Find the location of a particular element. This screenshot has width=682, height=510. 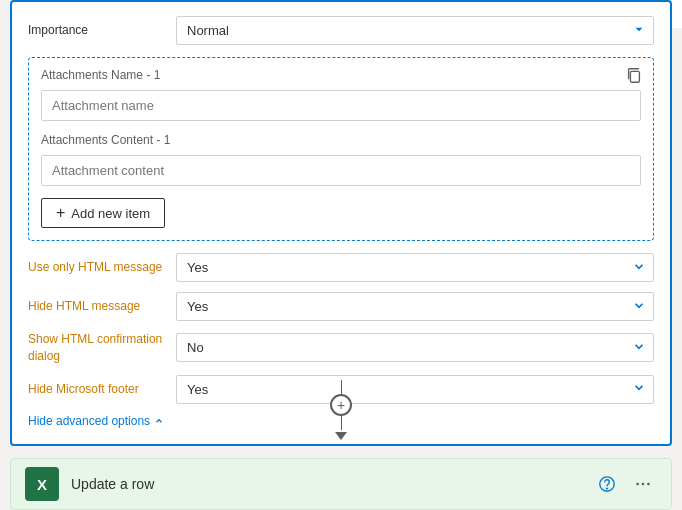

use-html-select-wrapper: Yes No is located at coordinates (415, 268).